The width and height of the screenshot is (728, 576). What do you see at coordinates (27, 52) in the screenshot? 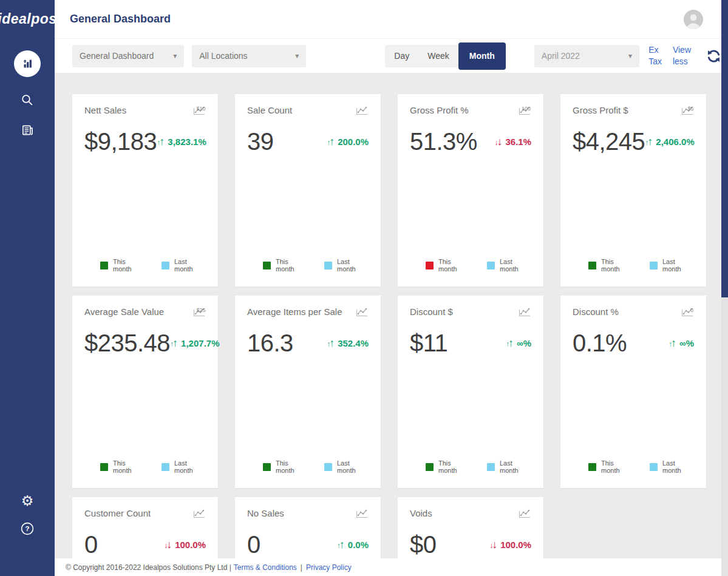
I see `sidebar-item-dashboard` at bounding box center [27, 52].